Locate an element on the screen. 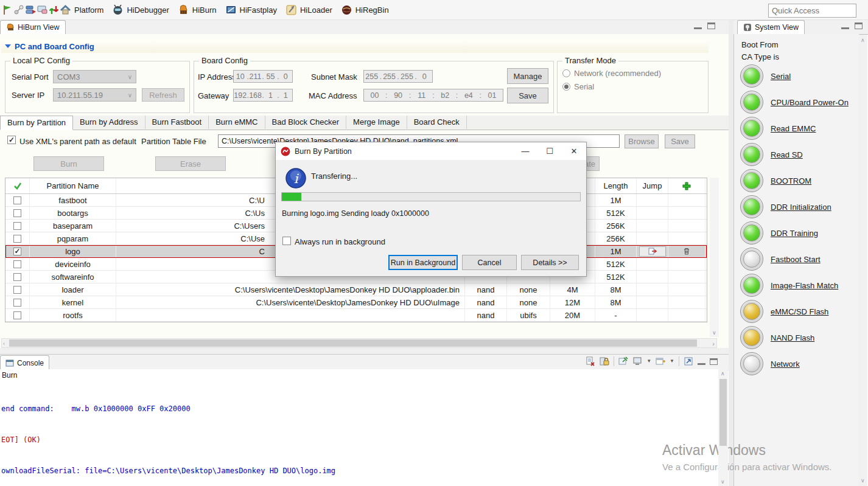 This screenshot has height=486, width=868. tab-system-view: System View is located at coordinates (771, 27).